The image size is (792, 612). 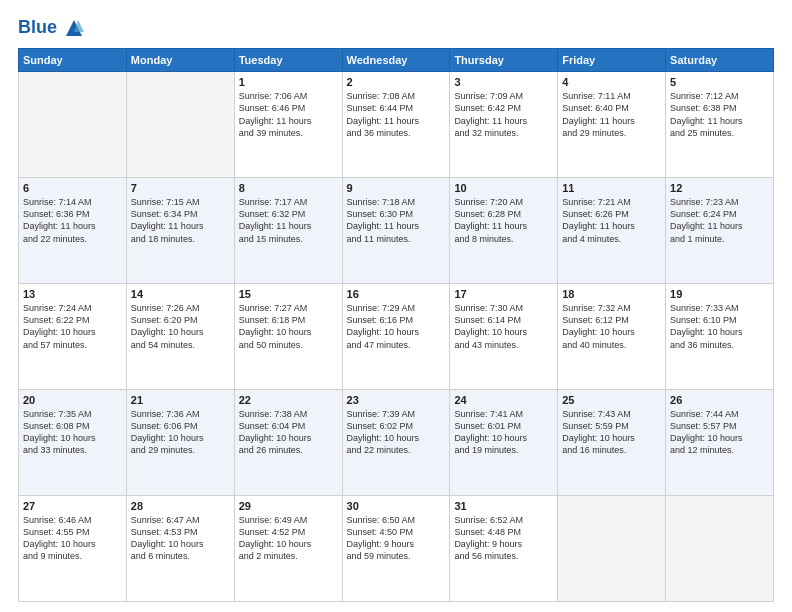 I want to click on day-info: Sunrise: 7:35 AM Sunset: 6:08 PM Dayligh…, so click(x=72, y=432).